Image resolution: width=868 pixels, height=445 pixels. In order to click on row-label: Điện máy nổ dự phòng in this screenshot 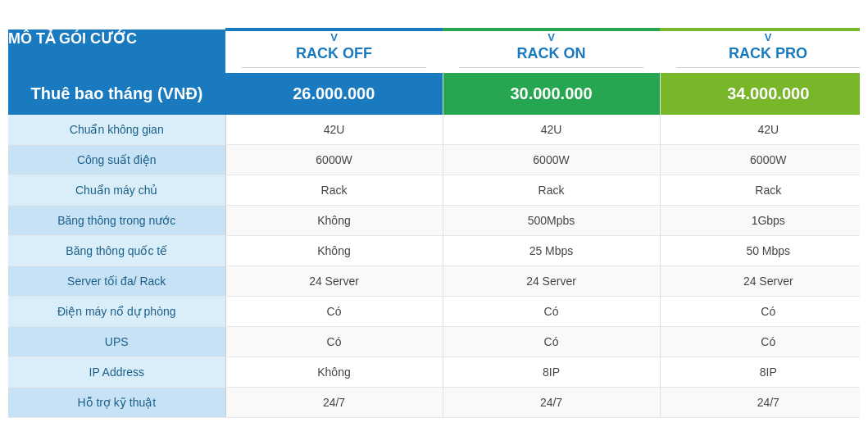, I will do `click(116, 311)`.